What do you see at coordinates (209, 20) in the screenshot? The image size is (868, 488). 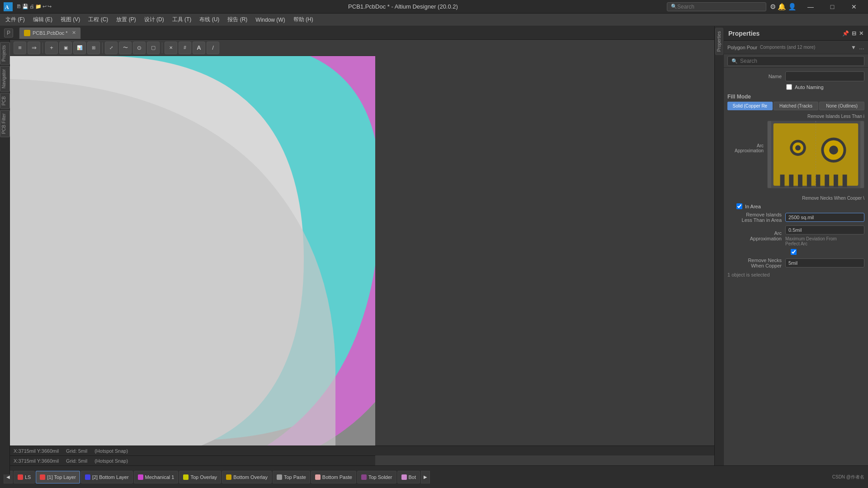 I see `menu-route: 布线 (U)` at bounding box center [209, 20].